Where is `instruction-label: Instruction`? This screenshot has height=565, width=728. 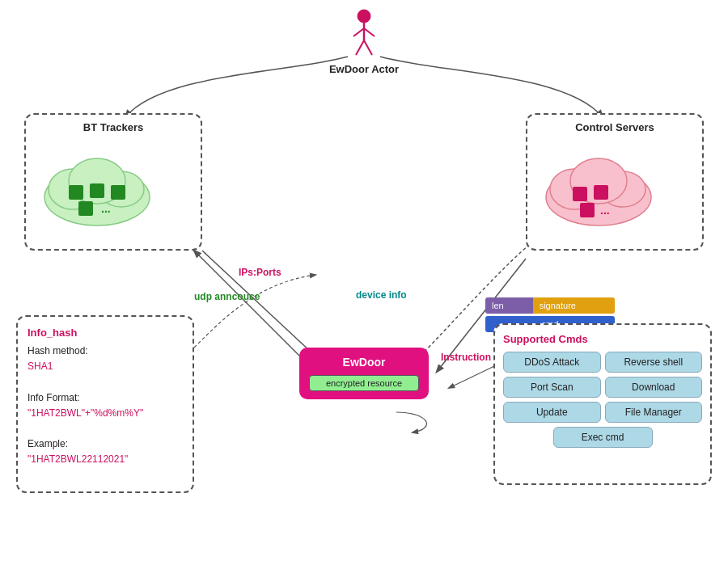
instruction-label: Instruction is located at coordinates (466, 357).